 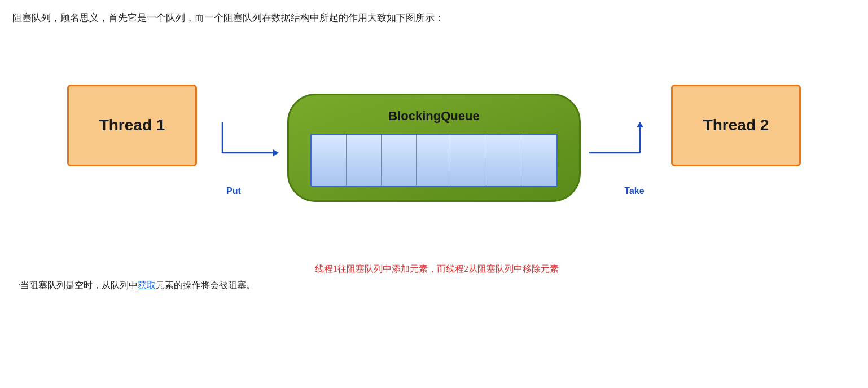 I want to click on take-arrow-svg, so click(x=626, y=153).